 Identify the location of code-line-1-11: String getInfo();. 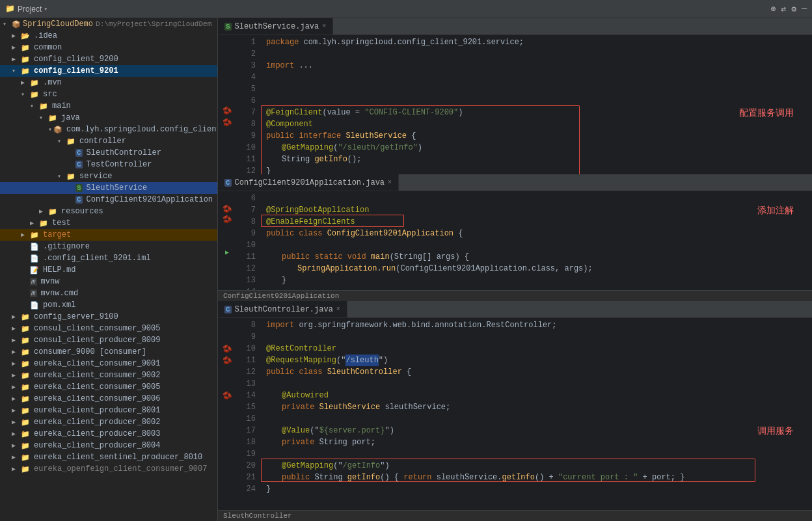
(536, 159).